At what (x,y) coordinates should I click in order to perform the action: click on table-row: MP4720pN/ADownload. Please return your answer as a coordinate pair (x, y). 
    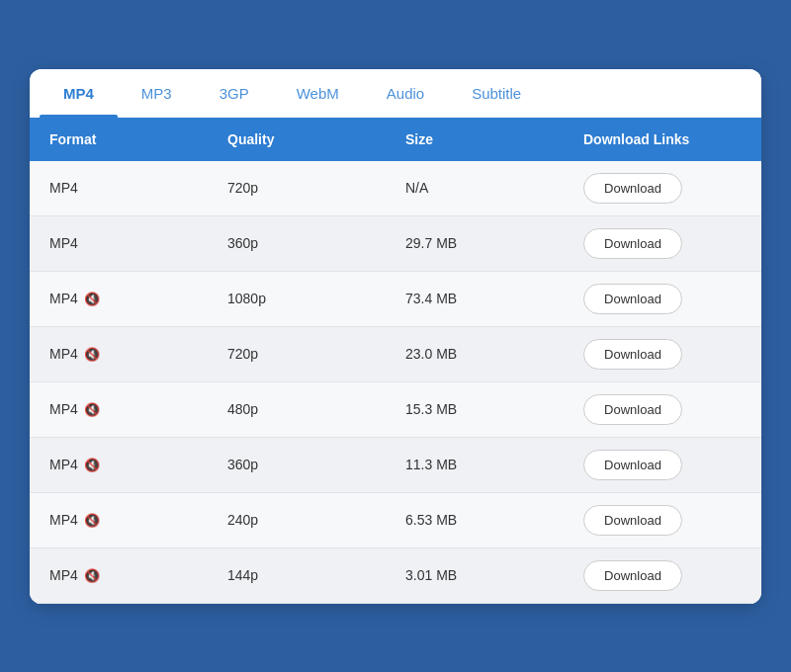
    Looking at the image, I should click on (396, 189).